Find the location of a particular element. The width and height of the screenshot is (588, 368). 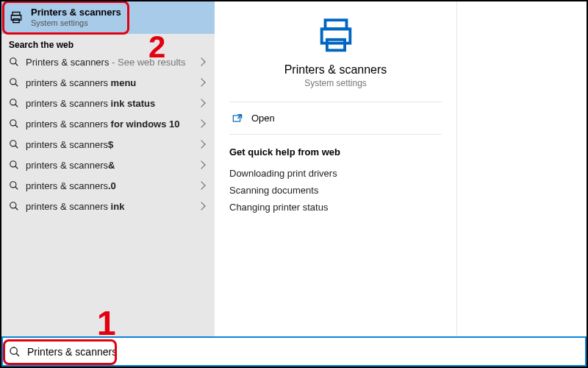

suggestion-item: printers & scanners for windows 10 is located at coordinates (108, 124).